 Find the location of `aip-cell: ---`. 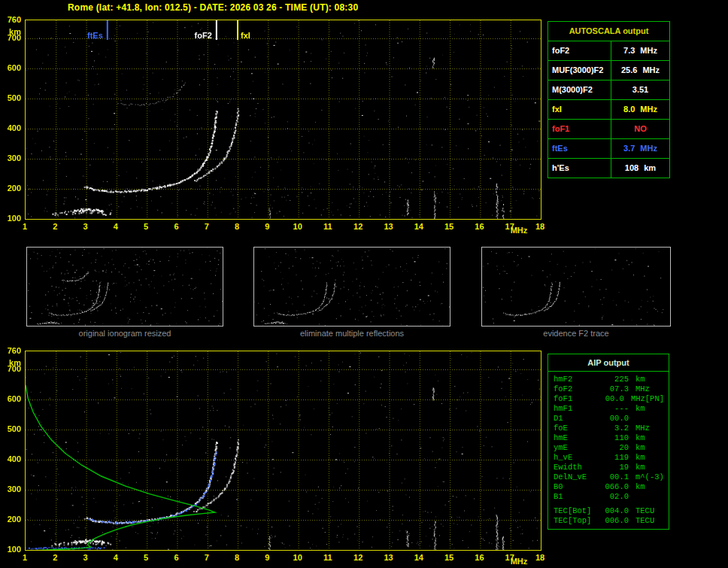

aip-cell: --- is located at coordinates (614, 409).